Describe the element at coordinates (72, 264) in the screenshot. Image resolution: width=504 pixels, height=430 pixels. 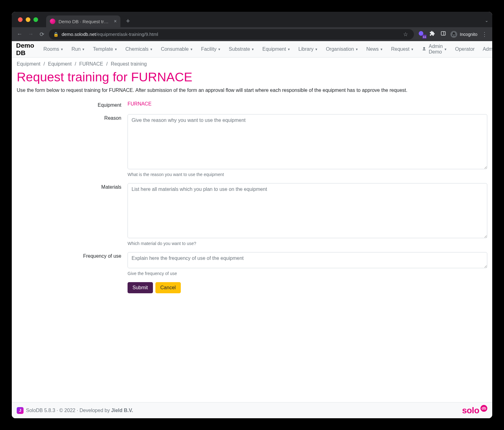
I see `label-frequency: Frequency of use` at that location.